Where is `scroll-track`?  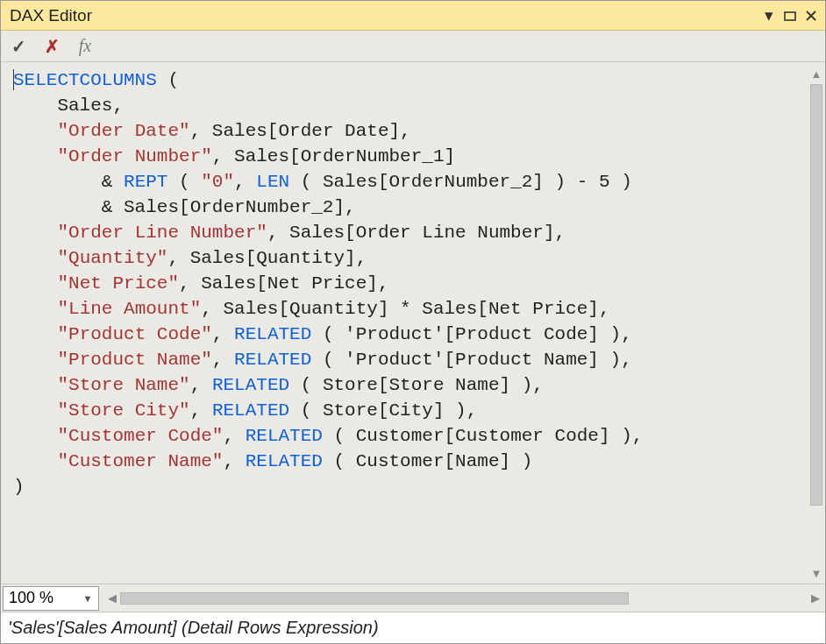
scroll-track is located at coordinates (816, 324).